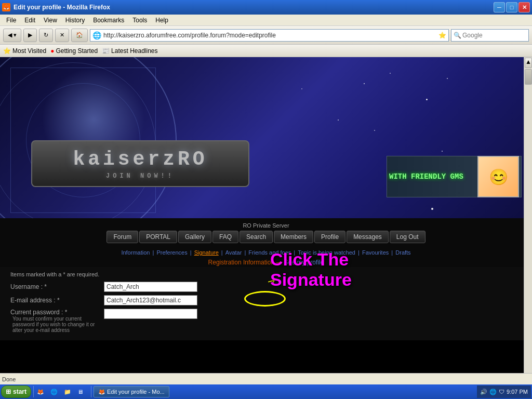 The width and height of the screenshot is (532, 399). Describe the element at coordinates (266, 262) in the screenshot. I see `reg-info-row: Registration Information — See my profil…` at that location.